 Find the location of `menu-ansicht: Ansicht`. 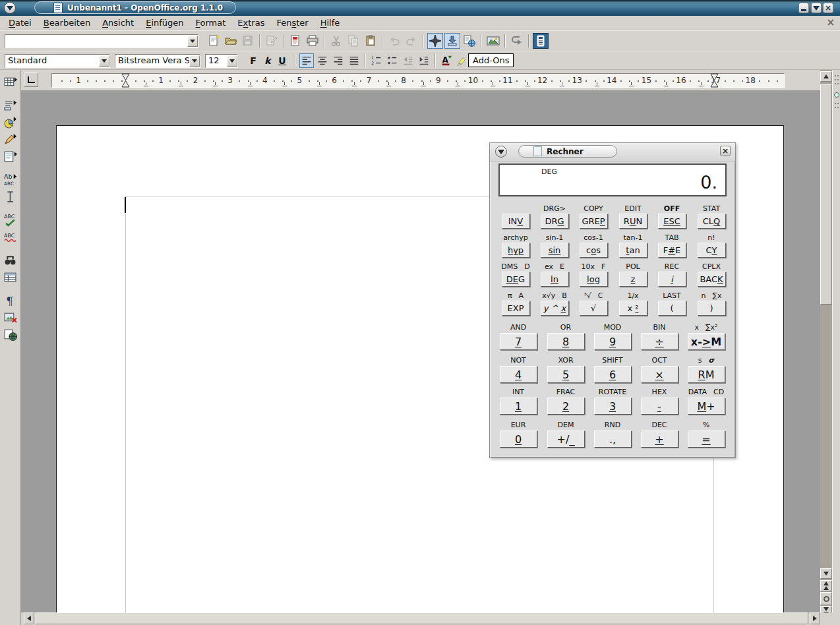

menu-ansicht: Ansicht is located at coordinates (118, 22).